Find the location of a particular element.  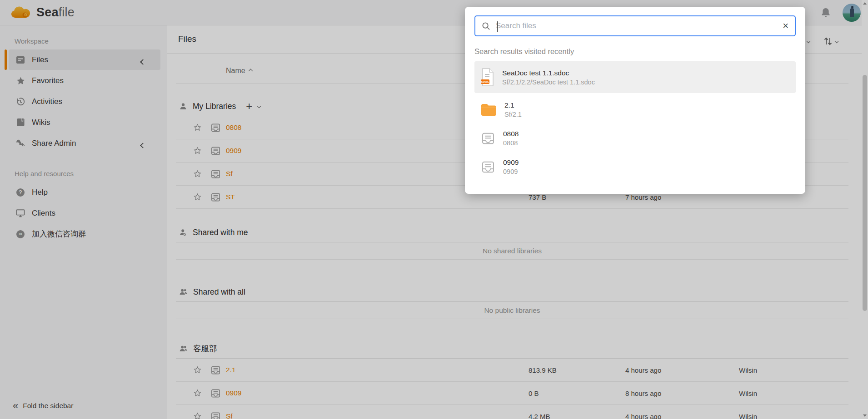

result-title: 2.1 is located at coordinates (513, 105).